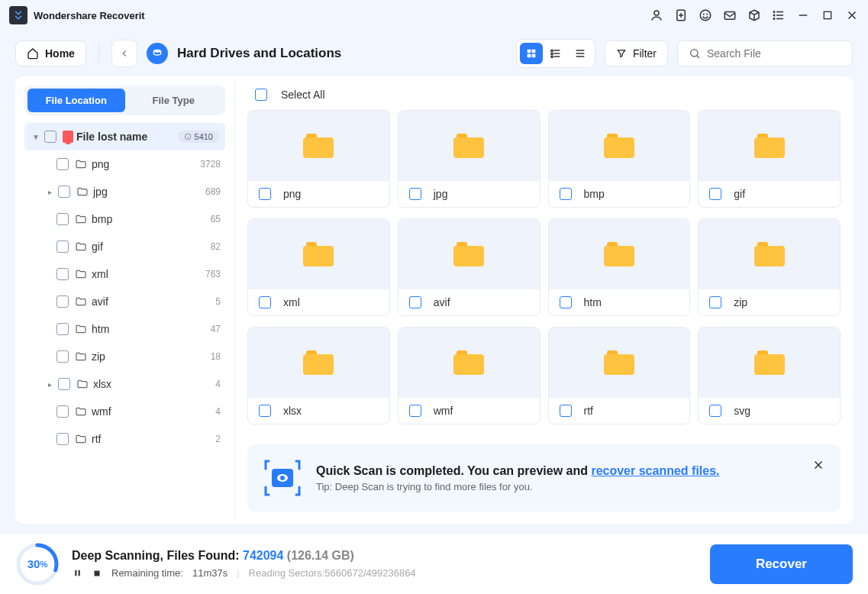 The image size is (868, 594). What do you see at coordinates (36, 137) in the screenshot?
I see `caret-down-icon: ▼` at bounding box center [36, 137].